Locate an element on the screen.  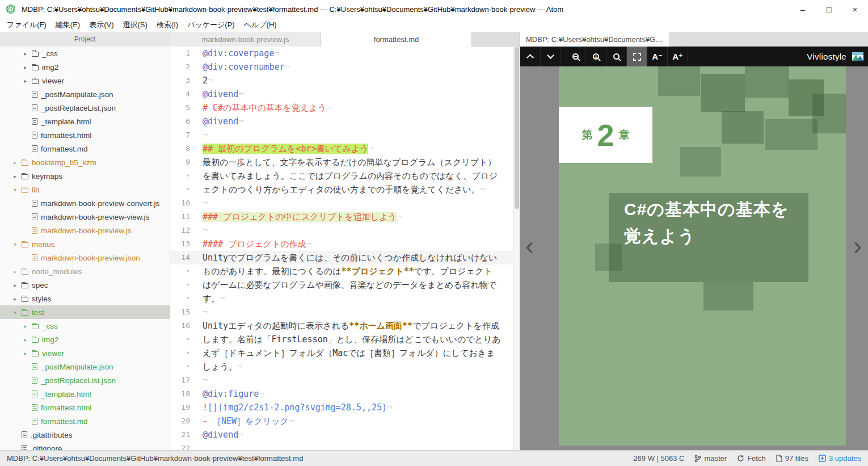
page-down-button is located at coordinates (551, 57).